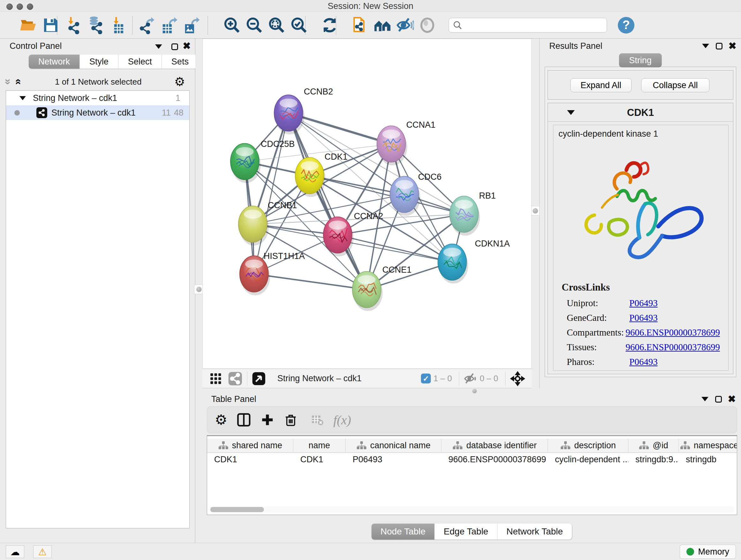 The width and height of the screenshot is (741, 560). What do you see at coordinates (494, 459) in the screenshot?
I see `table-cell: 9606.ENSP00000378699` at bounding box center [494, 459].